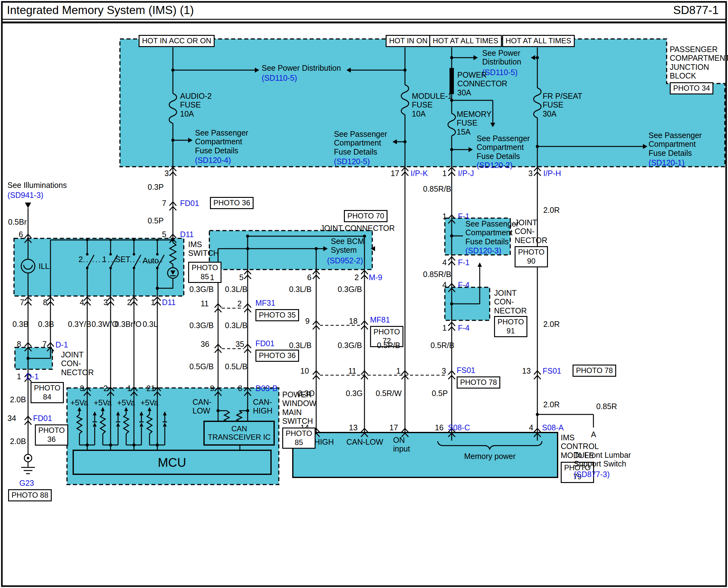 This screenshot has width=728, height=588. Describe the element at coordinates (240, 344) in the screenshot. I see `pin-35-fd01: 35` at that location.